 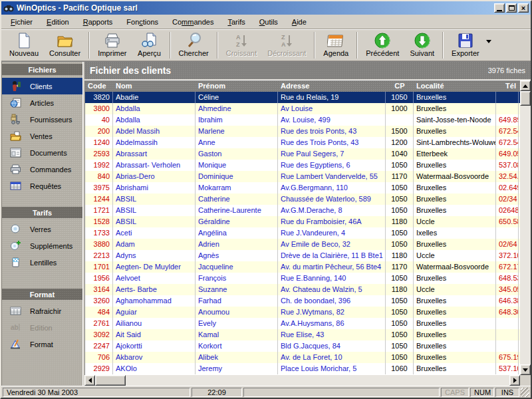 What do you see at coordinates (154, 188) in the screenshot?
I see `cell-nom: Abrishami` at bounding box center [154, 188].